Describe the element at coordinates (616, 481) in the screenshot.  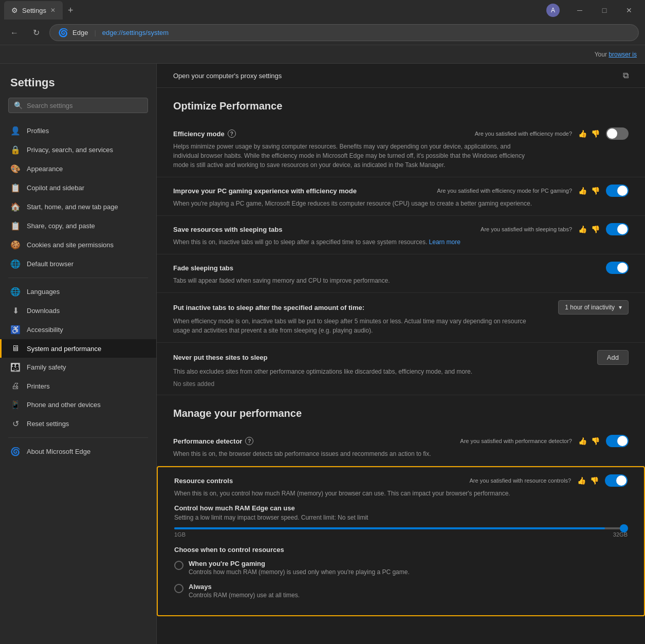
I see `resource-controls-toggle` at that location.